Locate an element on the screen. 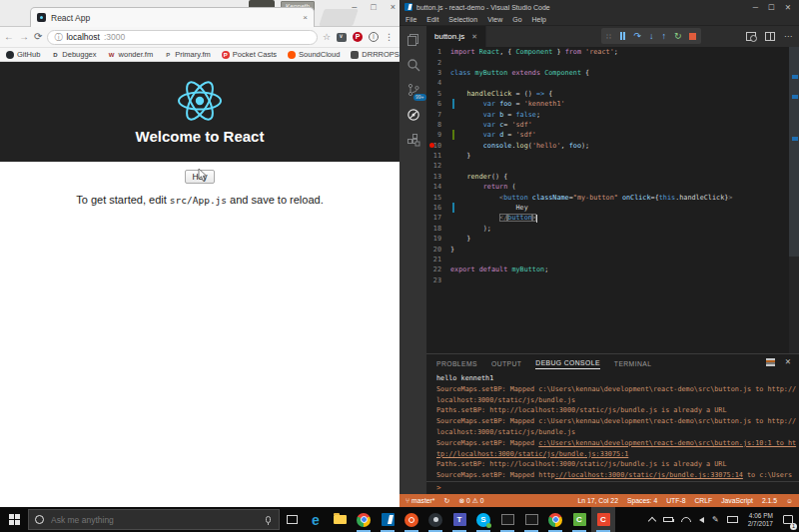 The height and width of the screenshot is (532, 799). menu-selection: Selection is located at coordinates (463, 20).